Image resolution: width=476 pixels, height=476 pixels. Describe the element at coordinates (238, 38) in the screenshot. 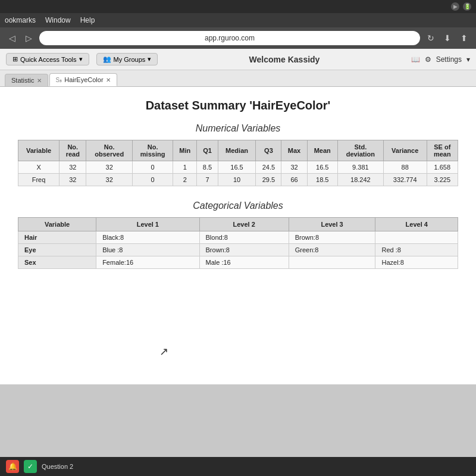

I see `address-bar: ◁ ▷ app.rguroo.com ↻ ⬇ ⬆` at that location.